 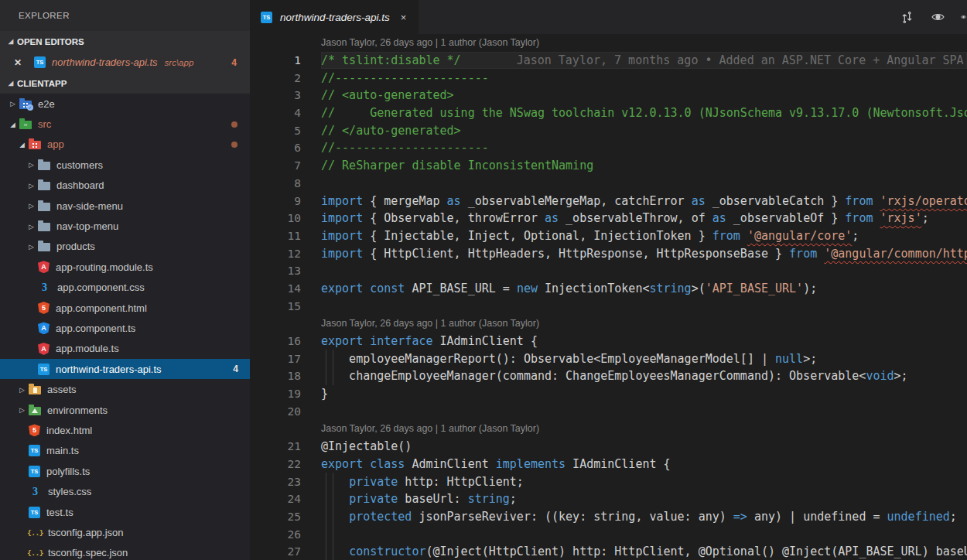 I want to click on line-content: export interface IAdminClient {, so click(x=644, y=342).